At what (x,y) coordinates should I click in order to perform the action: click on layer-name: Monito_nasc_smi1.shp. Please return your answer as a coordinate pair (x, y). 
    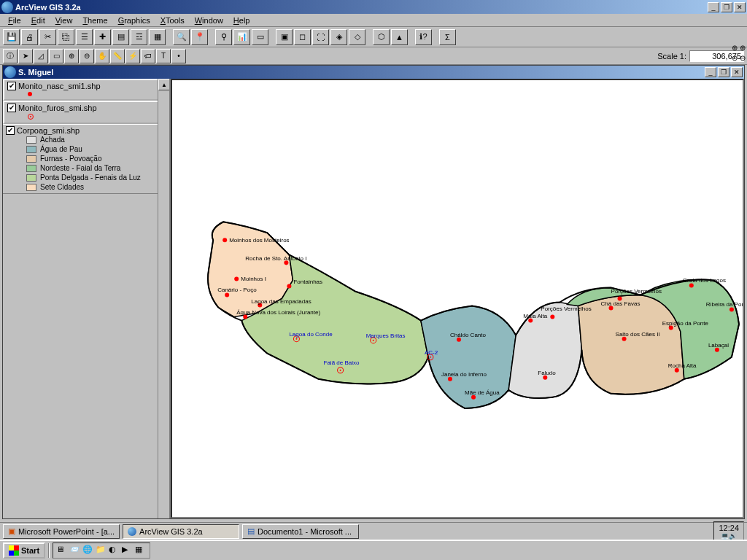
    Looking at the image, I should click on (60, 86).